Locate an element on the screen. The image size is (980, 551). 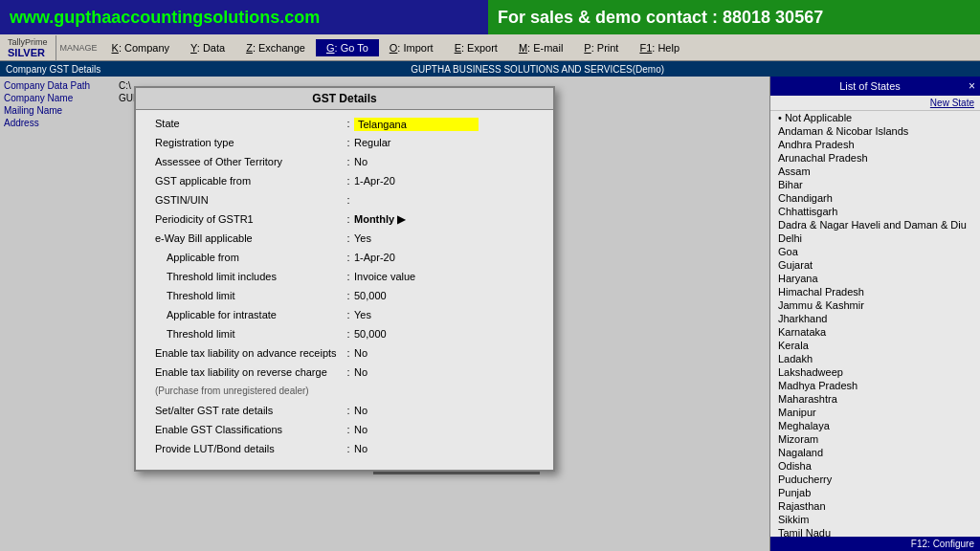
modal-row-eway: e-Way Bill applicable : Yes is located at coordinates (345, 240).